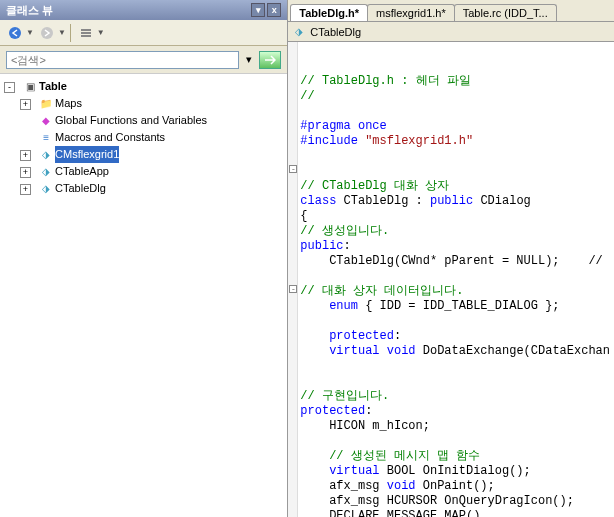 The width and height of the screenshot is (614, 517). What do you see at coordinates (144, 60) in the screenshot?
I see `classview-searchbar: ▾` at bounding box center [144, 60].